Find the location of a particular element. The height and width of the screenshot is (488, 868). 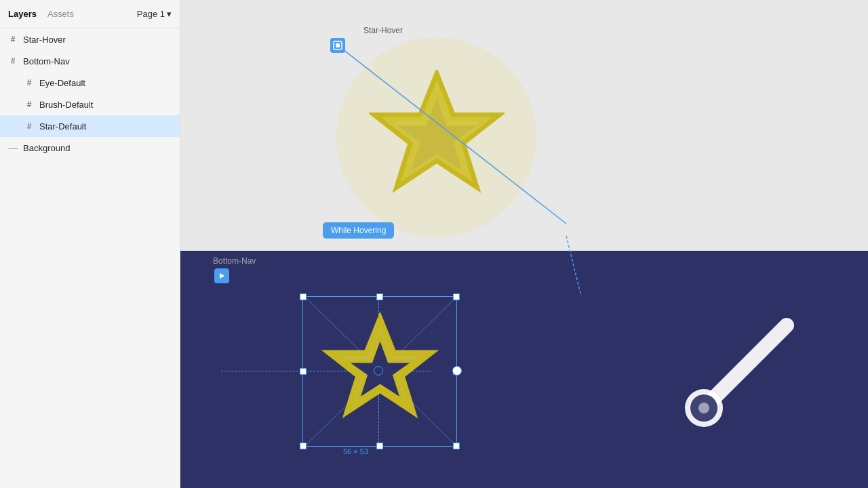

layer-item-brush-default: # Brush-Default is located at coordinates (90, 104).